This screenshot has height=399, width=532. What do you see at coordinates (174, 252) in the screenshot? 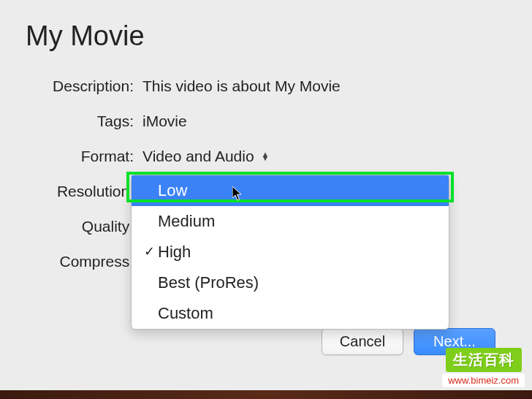
I see `quality-option-label: High` at bounding box center [174, 252].